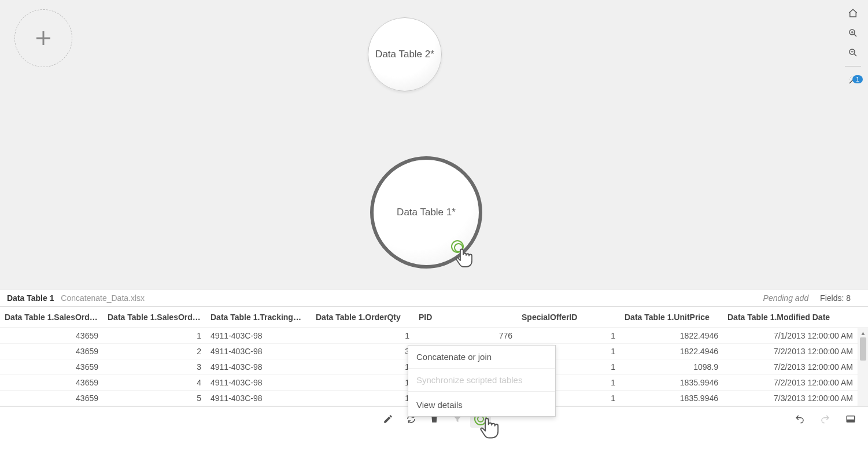  What do you see at coordinates (466, 336) in the screenshot?
I see `cell: 776` at bounding box center [466, 336].